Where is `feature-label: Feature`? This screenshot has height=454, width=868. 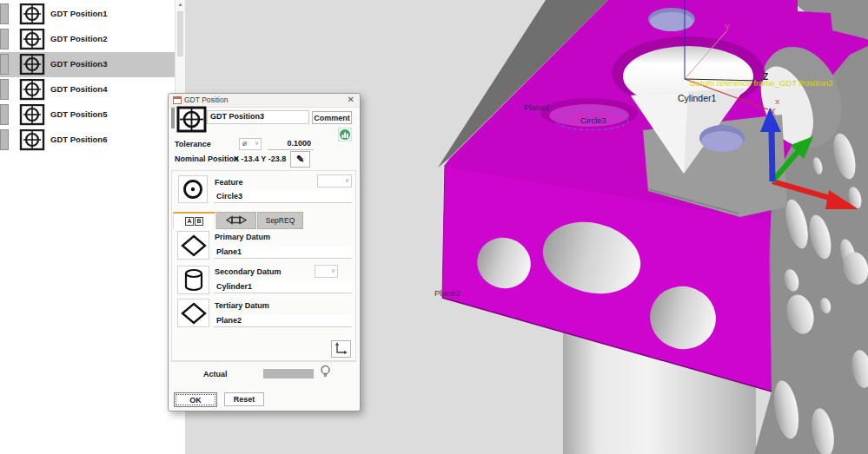
feature-label: Feature is located at coordinates (229, 182).